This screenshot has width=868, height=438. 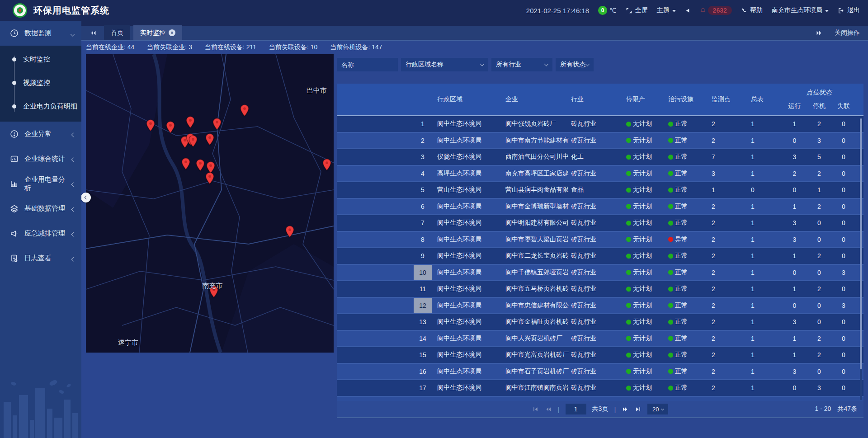 What do you see at coordinates (666, 10) in the screenshot?
I see `theme-dropdown: 主题` at bounding box center [666, 10].